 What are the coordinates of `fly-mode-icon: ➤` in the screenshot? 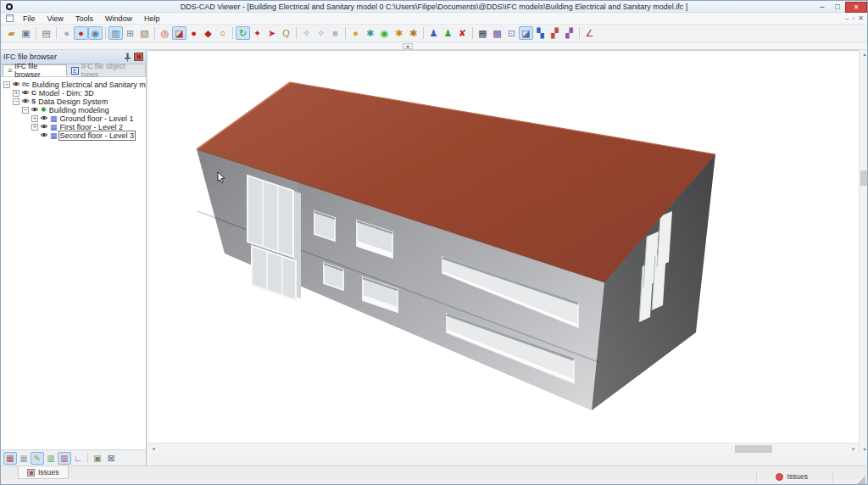 It's located at (271, 33).